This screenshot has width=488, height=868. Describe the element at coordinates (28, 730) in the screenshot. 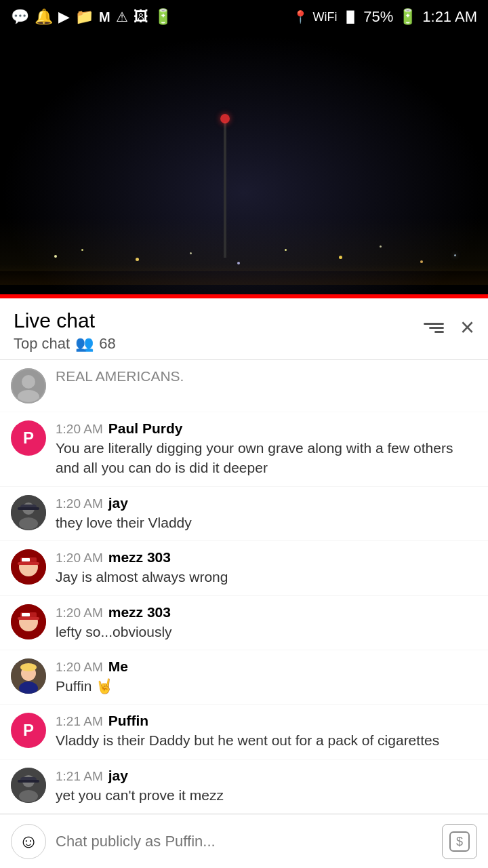

I see `avatar: P` at that location.